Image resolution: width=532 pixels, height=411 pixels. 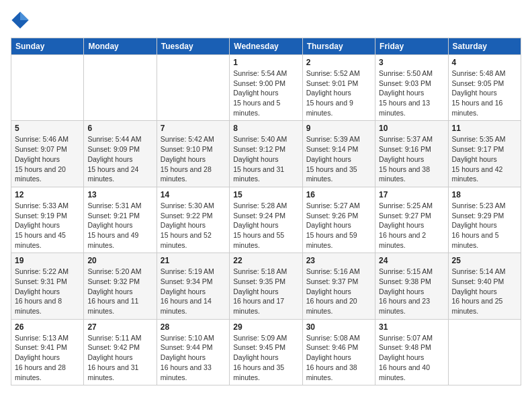 What do you see at coordinates (484, 154) in the screenshot?
I see `calendar-day-cell: 11 Sunrise: 5:35 AM Sunset: 9:17 PM Dayl…` at bounding box center [484, 154].